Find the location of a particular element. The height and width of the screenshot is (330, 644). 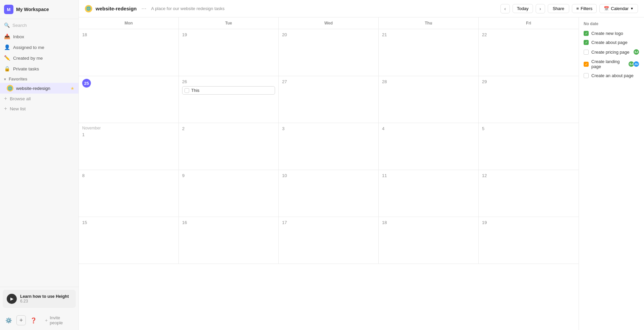

cell-nov4: 4 is located at coordinates (429, 146).